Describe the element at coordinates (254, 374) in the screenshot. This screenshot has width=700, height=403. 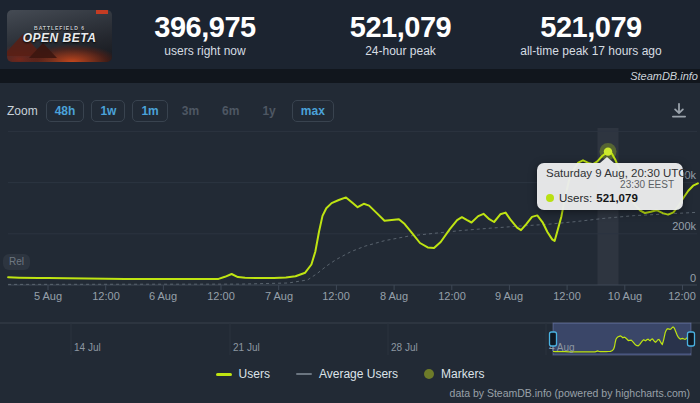
I see `legend-users-label: Users` at that location.